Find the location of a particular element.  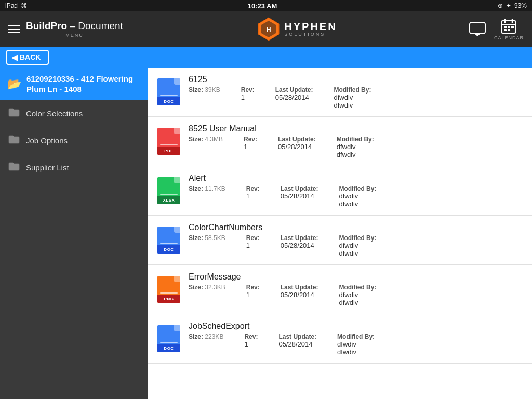

folder-icon-job is located at coordinates (14, 140).